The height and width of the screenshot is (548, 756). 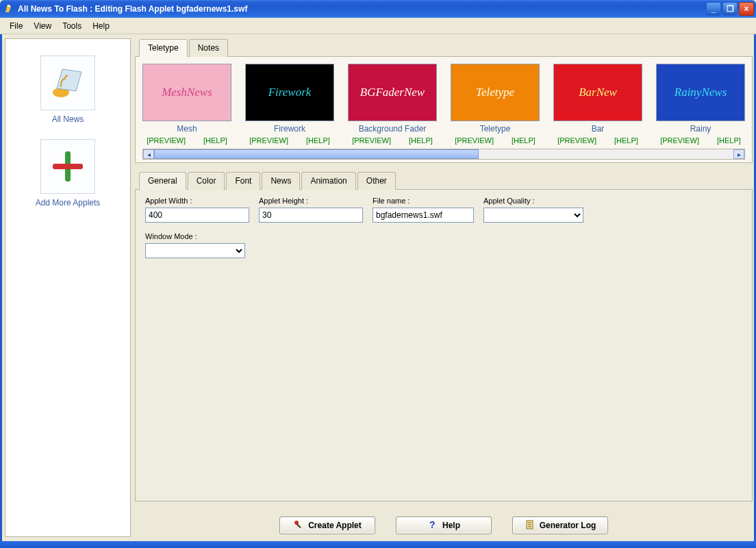 I want to click on help-button: ? Help, so click(x=444, y=525).